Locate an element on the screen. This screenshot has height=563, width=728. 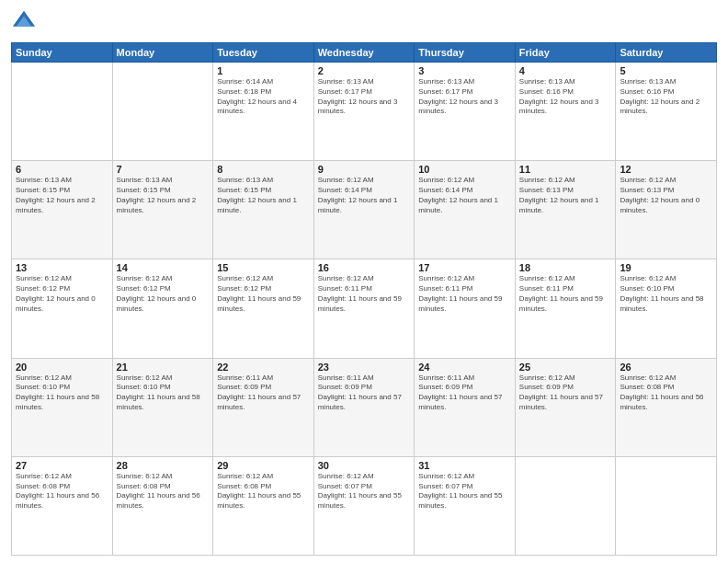
calendar-cell: 13Sunrise: 6:12 AMSunset: 6:12 PMDayligh… is located at coordinates (63, 309).